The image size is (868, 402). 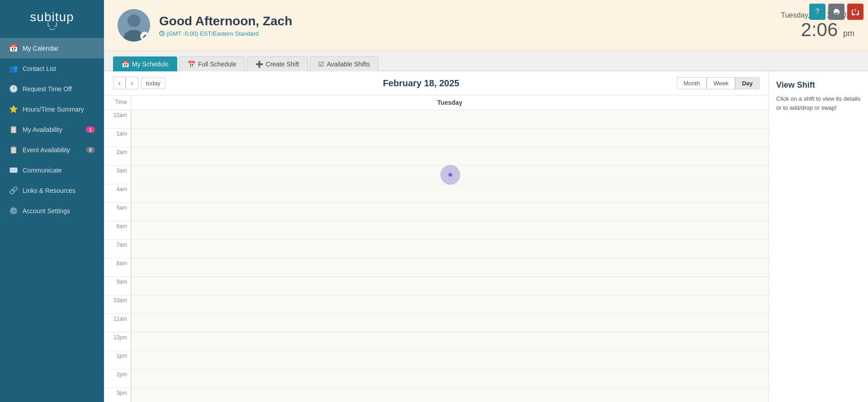 I want to click on view-toggle: Month Week Day, so click(x=718, y=83).